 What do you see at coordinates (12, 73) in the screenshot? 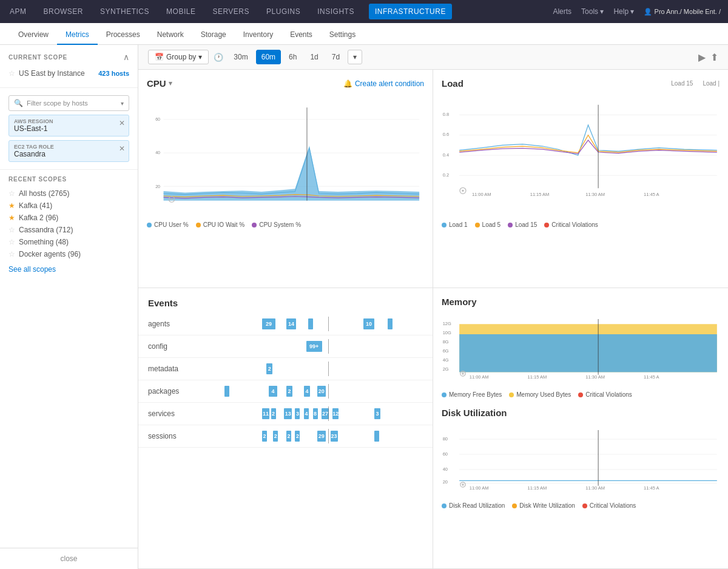
I see `star-icon: ☆` at bounding box center [12, 73].